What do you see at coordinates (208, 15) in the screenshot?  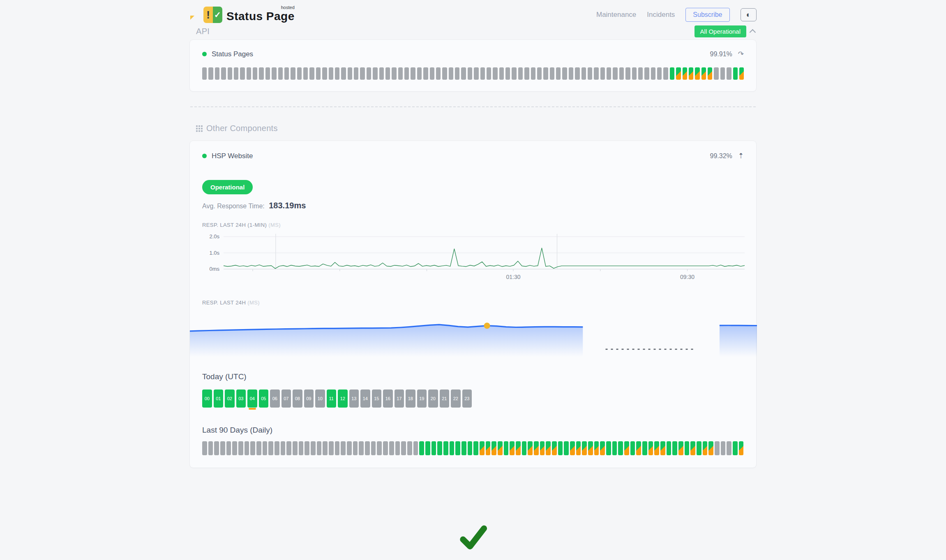 I see `exclaim-icon: !` at bounding box center [208, 15].